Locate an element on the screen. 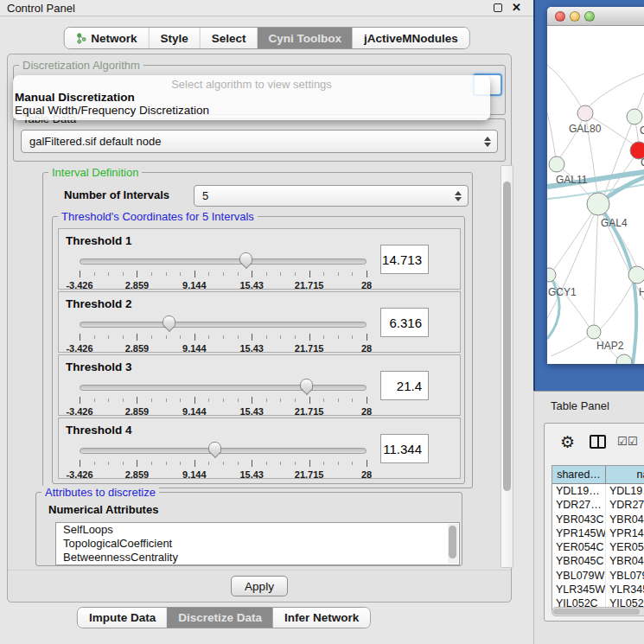 The height and width of the screenshot is (644, 644). table-row: YLR345WYLR345W is located at coordinates (598, 590).